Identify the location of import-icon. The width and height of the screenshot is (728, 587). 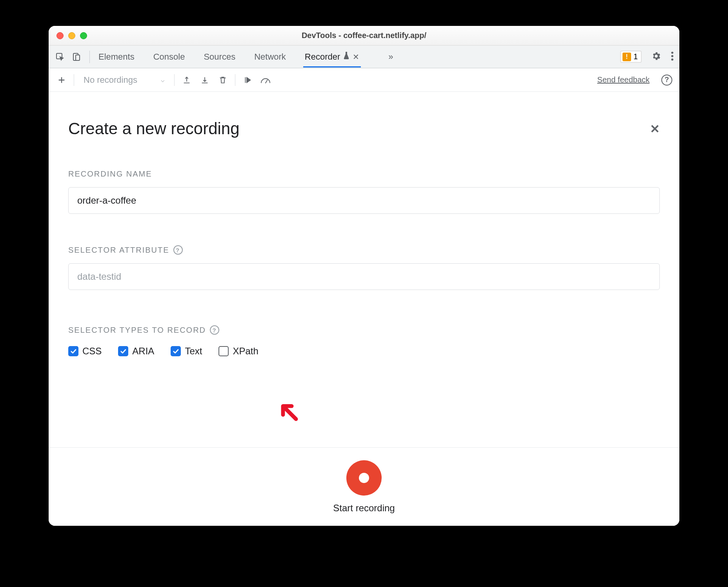
(205, 80).